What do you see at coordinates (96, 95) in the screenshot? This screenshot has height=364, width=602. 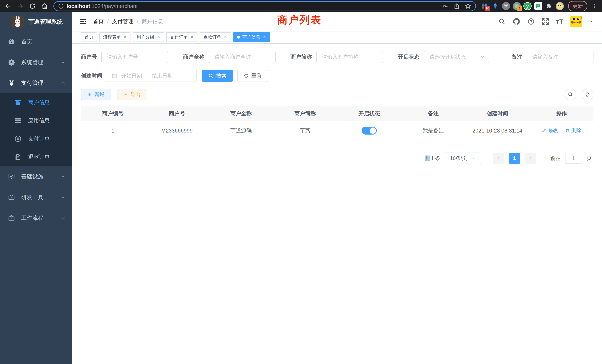 I see `add-button: ＋ 新增` at bounding box center [96, 95].